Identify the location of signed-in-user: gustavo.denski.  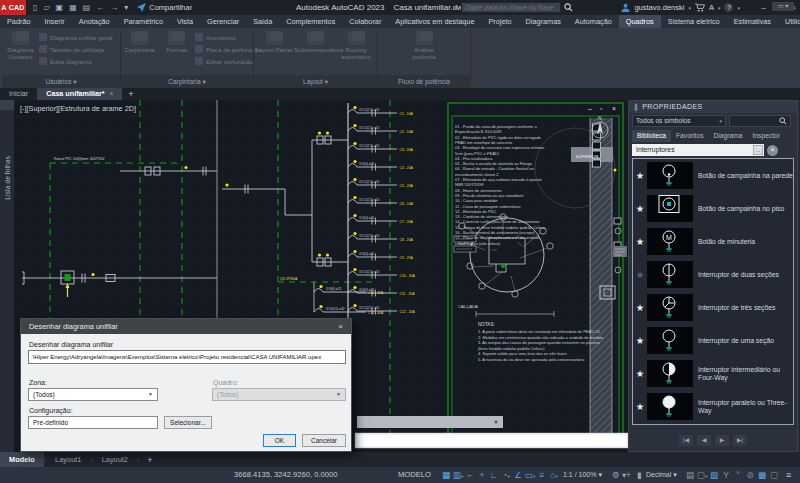
(659, 8).